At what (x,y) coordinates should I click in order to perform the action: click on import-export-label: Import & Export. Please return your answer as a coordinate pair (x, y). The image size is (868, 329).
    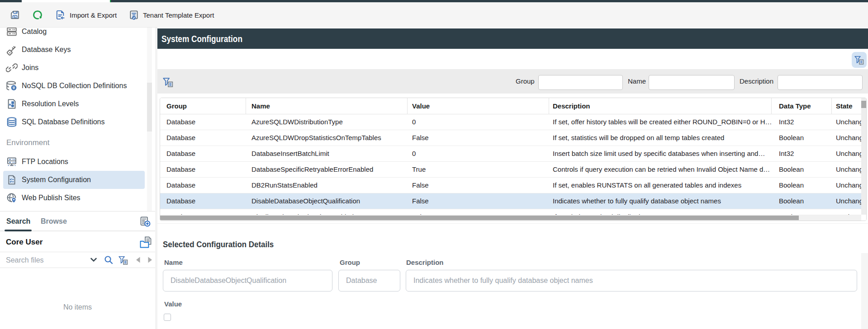
    Looking at the image, I should click on (93, 15).